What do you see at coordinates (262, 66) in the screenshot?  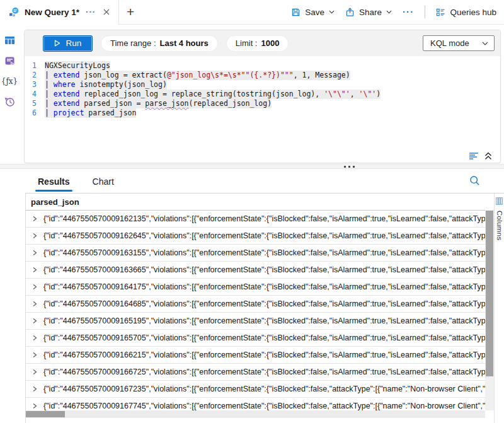 I see `code-line: 1NGXSecurityLogs` at bounding box center [262, 66].